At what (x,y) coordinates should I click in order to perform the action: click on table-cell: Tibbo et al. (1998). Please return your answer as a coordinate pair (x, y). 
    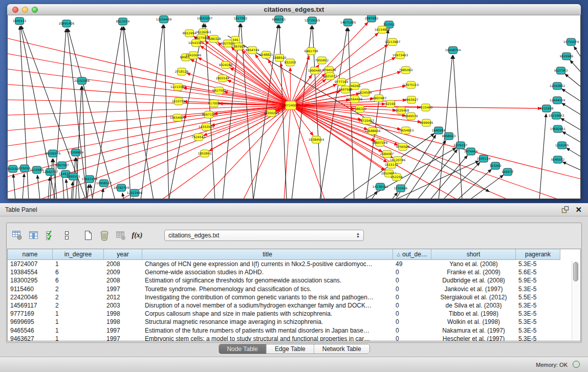
    Looking at the image, I should click on (474, 314).